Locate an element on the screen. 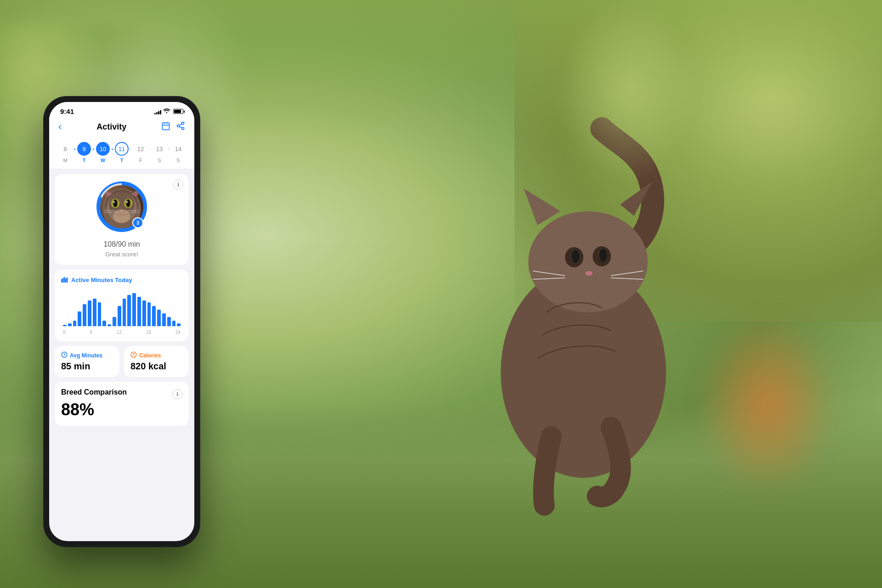 This screenshot has height=588, width=882. avg-minutes-icon is located at coordinates (64, 356).